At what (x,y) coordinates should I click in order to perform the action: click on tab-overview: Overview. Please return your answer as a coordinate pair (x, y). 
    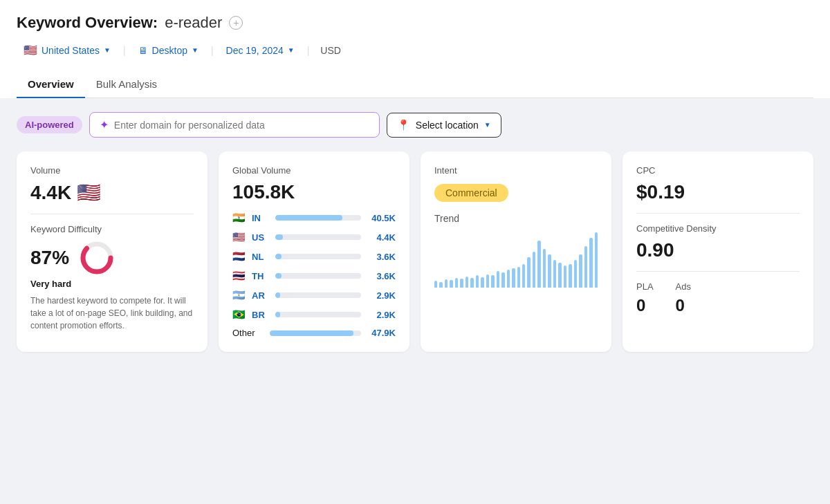
    Looking at the image, I should click on (51, 84).